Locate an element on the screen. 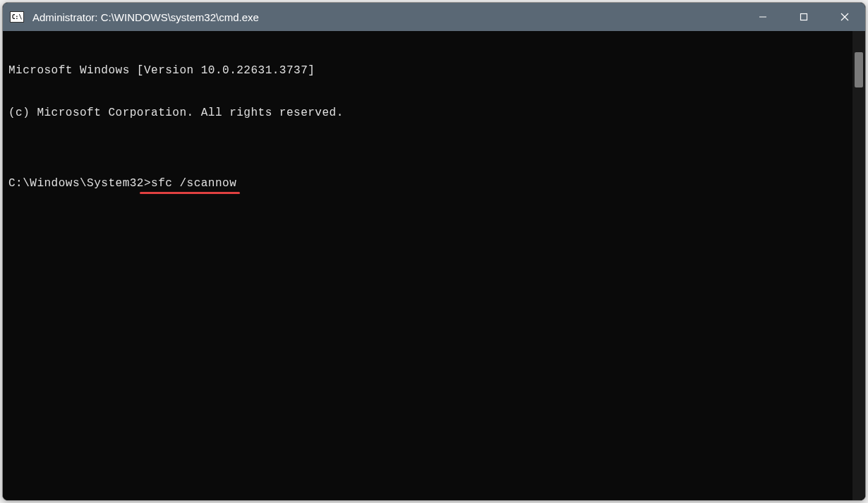 Image resolution: width=868 pixels, height=503 pixels. scrollbar-thumb is located at coordinates (859, 70).